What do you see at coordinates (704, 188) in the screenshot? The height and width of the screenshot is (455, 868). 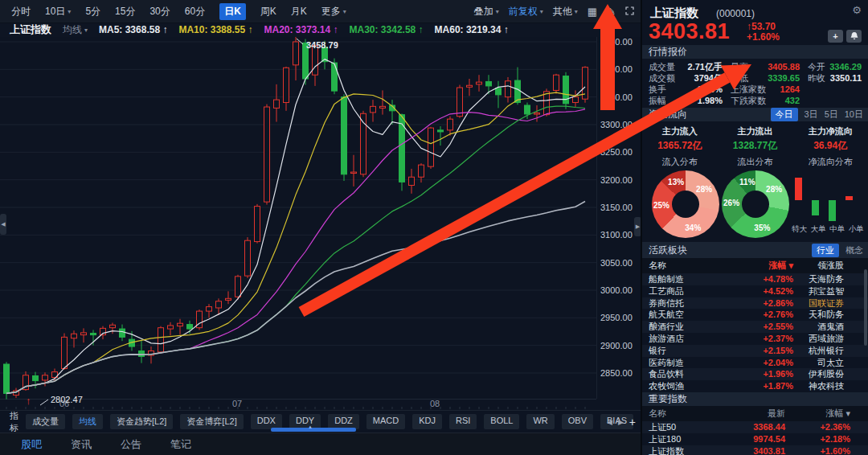 I see `donut-slice-label: 28%` at bounding box center [704, 188].